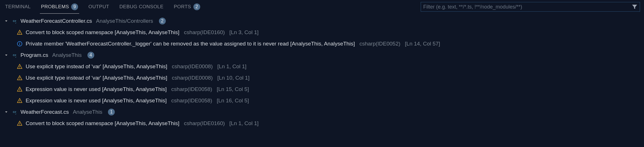  Describe the element at coordinates (111, 112) in the screenshot. I see `file-problem-count: 1` at that location.